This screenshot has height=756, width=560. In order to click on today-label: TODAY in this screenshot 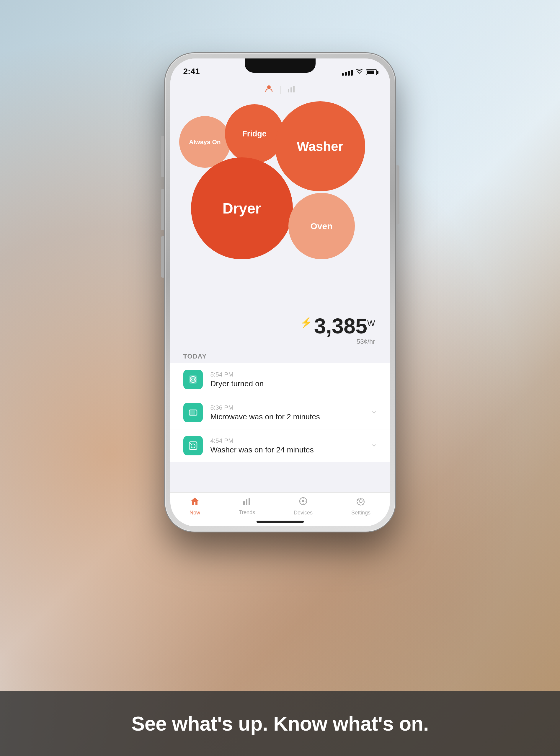, I will do `click(280, 355)`.